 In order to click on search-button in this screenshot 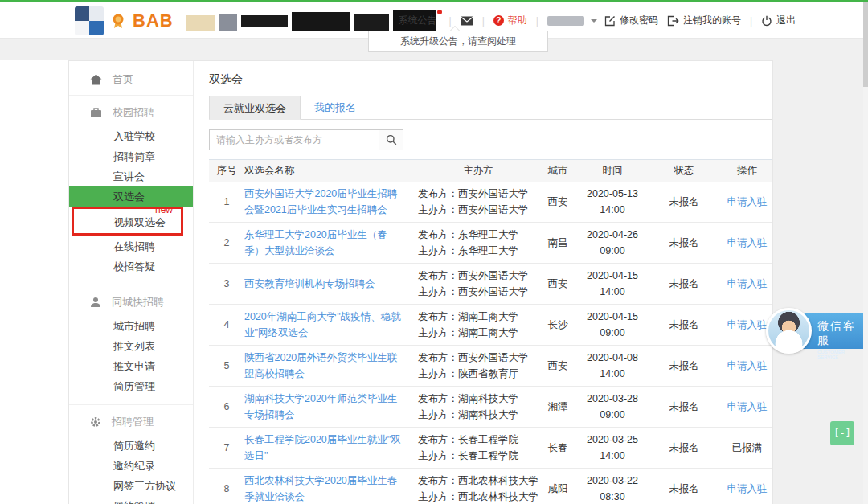, I will do `click(391, 140)`.